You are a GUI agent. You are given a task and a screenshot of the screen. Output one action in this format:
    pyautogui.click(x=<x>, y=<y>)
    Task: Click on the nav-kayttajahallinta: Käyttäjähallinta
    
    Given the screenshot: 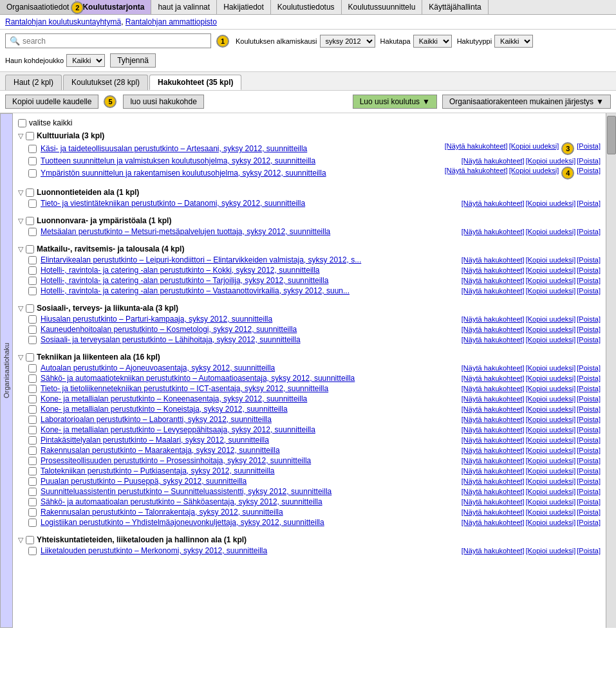 What is the action you would take?
    pyautogui.click(x=455, y=7)
    